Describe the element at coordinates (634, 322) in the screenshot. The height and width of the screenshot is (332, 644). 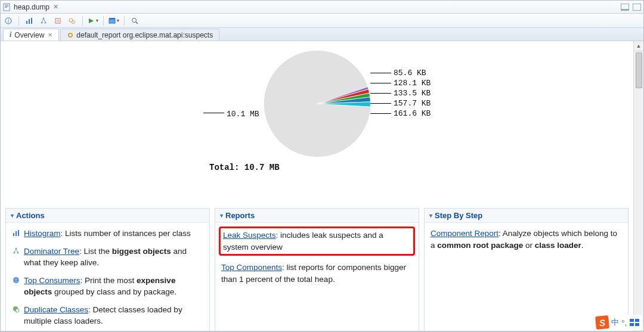
I see `ime-keyboard-icon` at that location.